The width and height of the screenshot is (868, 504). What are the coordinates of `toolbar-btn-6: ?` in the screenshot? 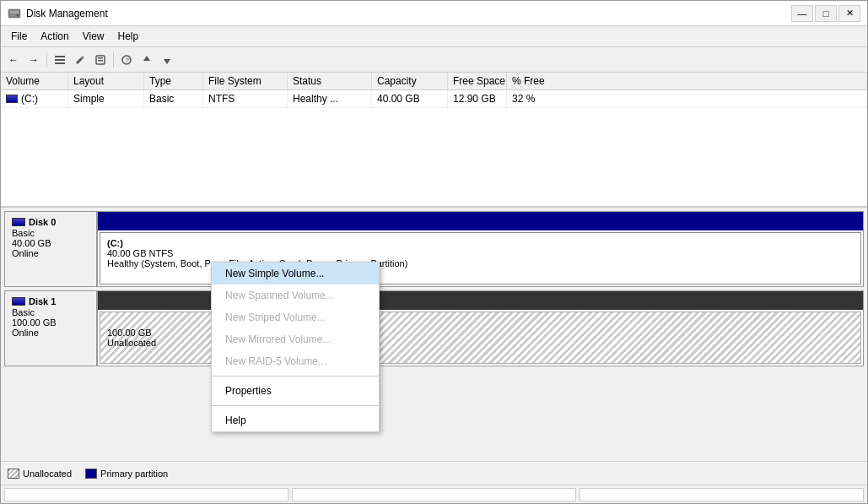 It's located at (127, 60).